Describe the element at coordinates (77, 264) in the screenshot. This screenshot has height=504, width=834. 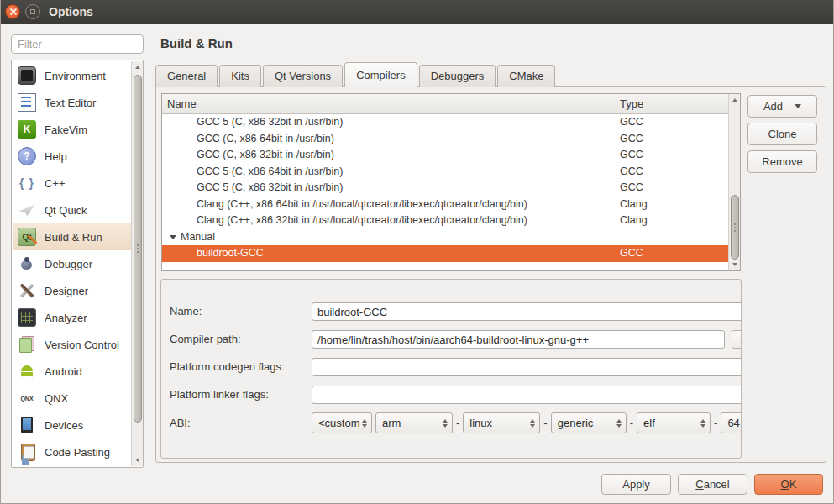
I see `category-list: EnvironmentText EditorFakeVimHelpC++Qt Q…` at that location.